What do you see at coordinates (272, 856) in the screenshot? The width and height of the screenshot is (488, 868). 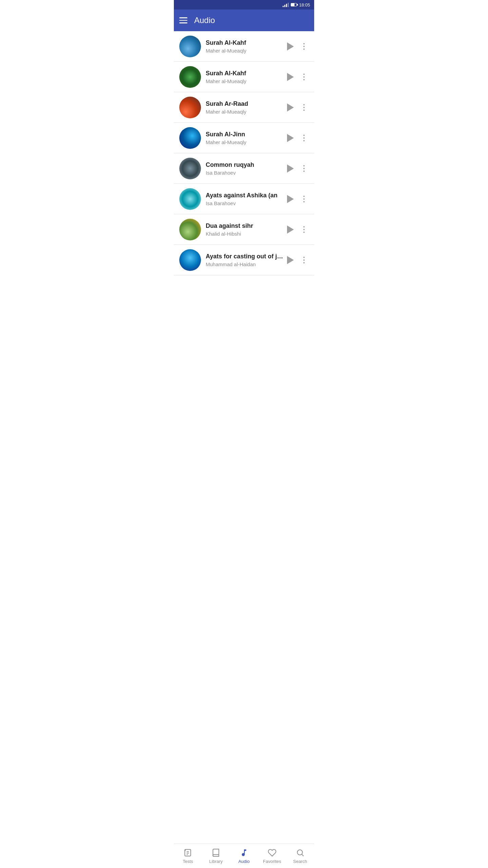 I see `nav-item-favorites: Favorites` at bounding box center [272, 856].